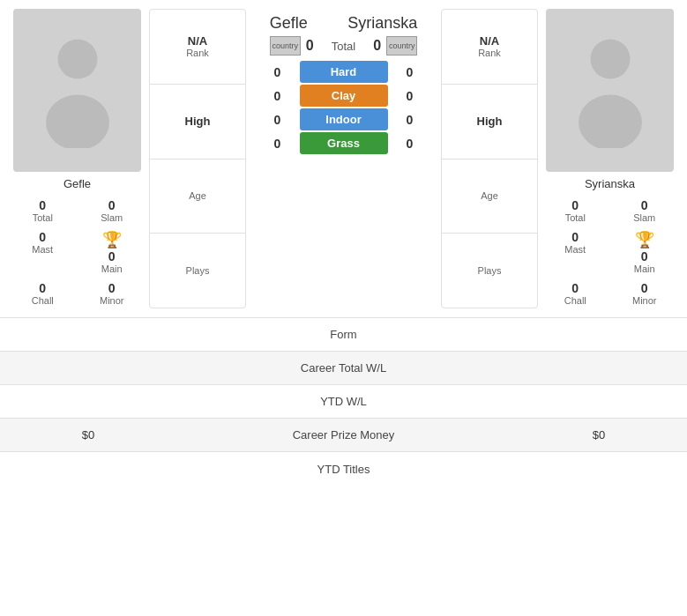  I want to click on right-plays-label: Plays, so click(490, 271).